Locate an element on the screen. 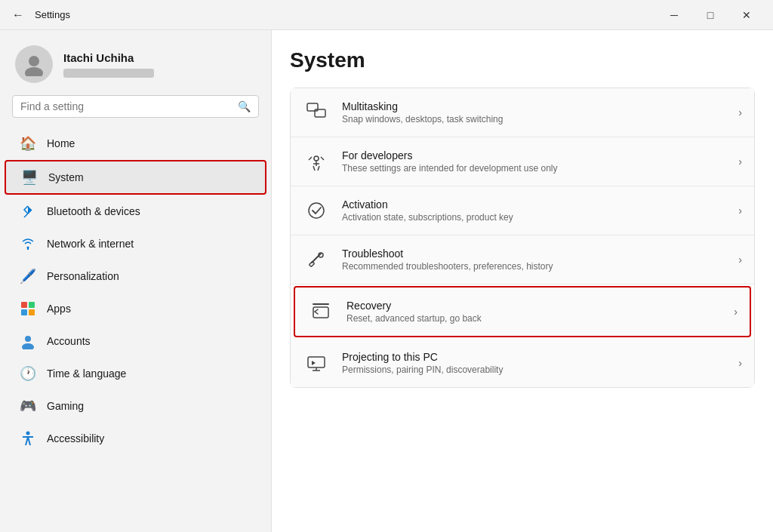  sidebar-item-label: Accounts is located at coordinates (69, 341).